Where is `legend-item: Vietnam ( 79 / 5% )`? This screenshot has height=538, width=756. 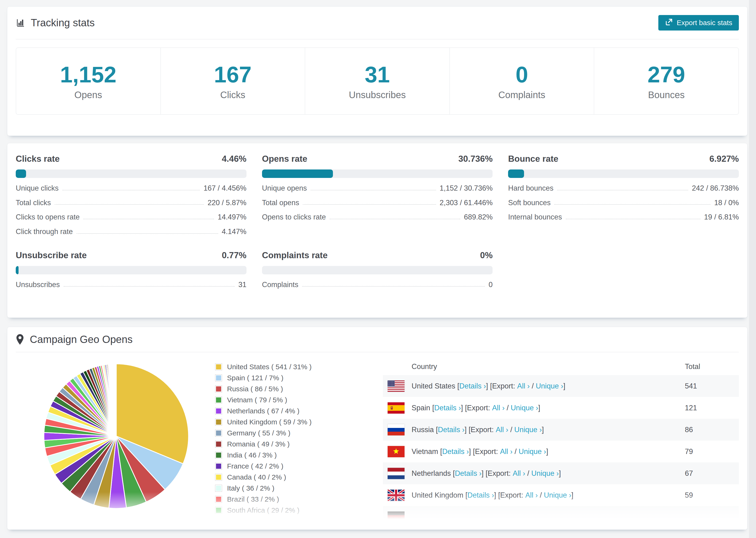 legend-item: Vietnam ( 79 / 5% ) is located at coordinates (295, 400).